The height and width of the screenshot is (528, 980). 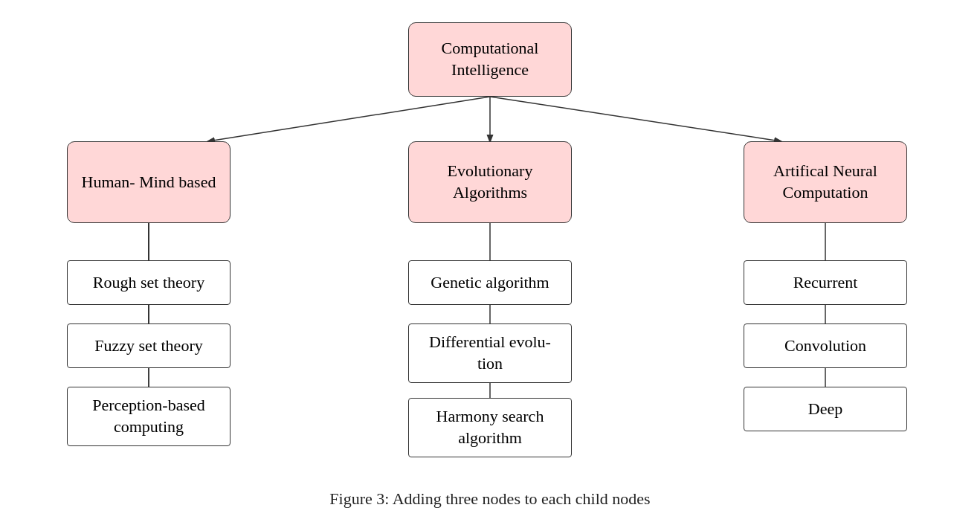 What do you see at coordinates (825, 283) in the screenshot?
I see `node-recurrent-label: Recurrent` at bounding box center [825, 283].